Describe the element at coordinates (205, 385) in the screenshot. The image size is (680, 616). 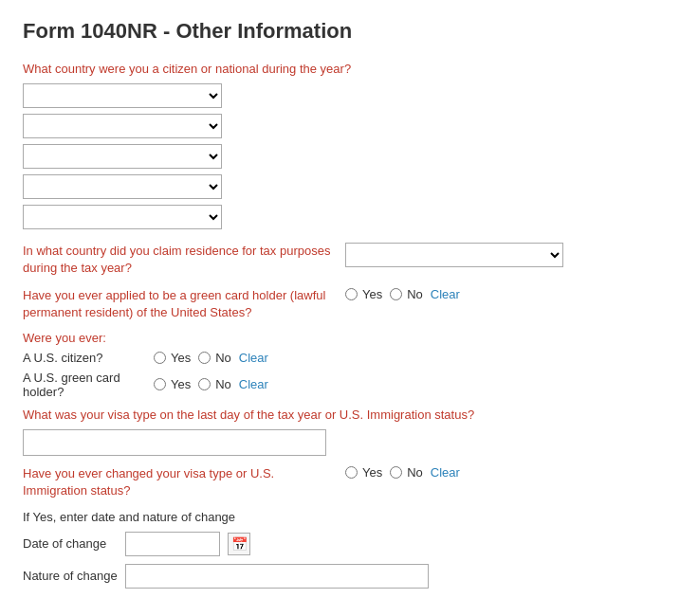
I see `gc-holder-no-radio` at that location.